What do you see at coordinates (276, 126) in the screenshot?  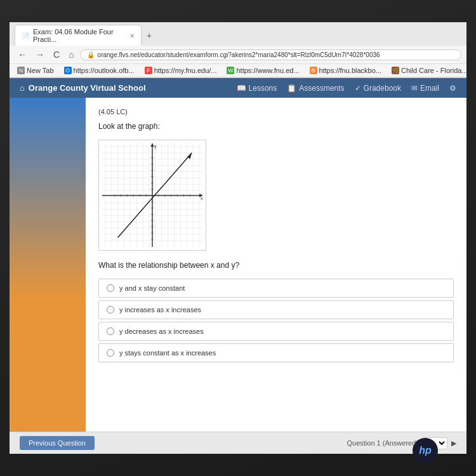 I see `graph-prompt: Look at the graph:` at bounding box center [276, 126].